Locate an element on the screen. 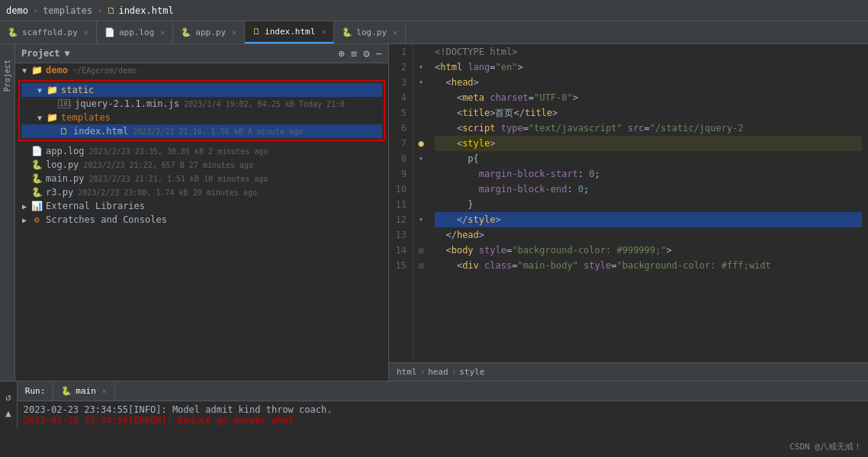 Image resolution: width=868 pixels, height=457 pixels. r3py-label: r3.py is located at coordinates (59, 192).